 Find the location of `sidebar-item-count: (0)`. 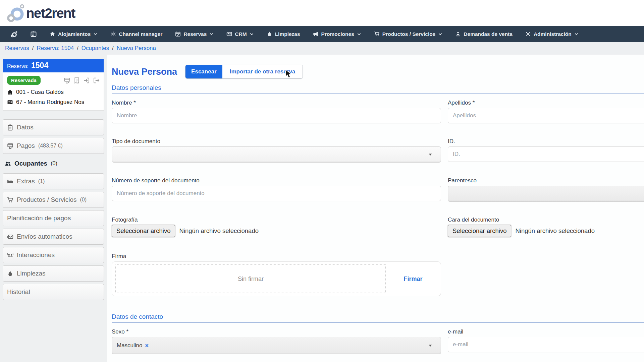

sidebar-item-count: (0) is located at coordinates (54, 164).